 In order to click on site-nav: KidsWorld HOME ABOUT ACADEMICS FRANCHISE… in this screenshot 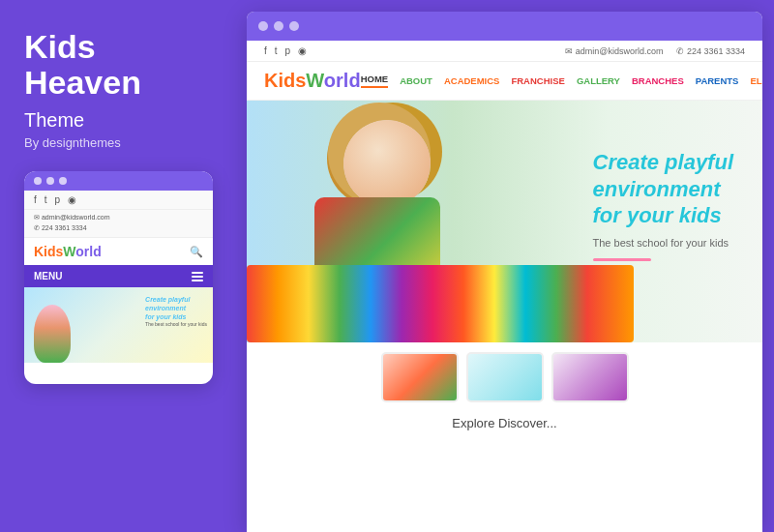, I will do `click(505, 81)`.